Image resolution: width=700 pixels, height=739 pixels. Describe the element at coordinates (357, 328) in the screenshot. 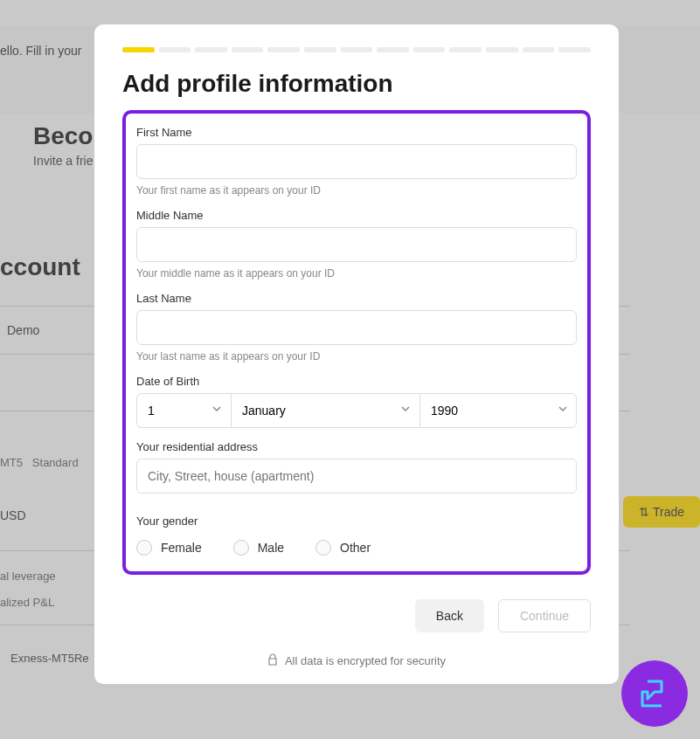

I see `last-name-input` at that location.